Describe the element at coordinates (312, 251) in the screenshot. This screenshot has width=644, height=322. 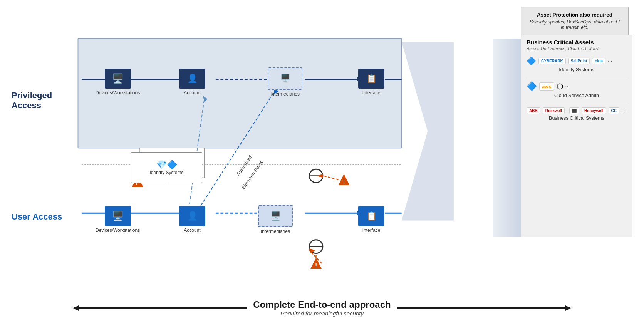
I see `attack-arrowhead-bottom` at that location.